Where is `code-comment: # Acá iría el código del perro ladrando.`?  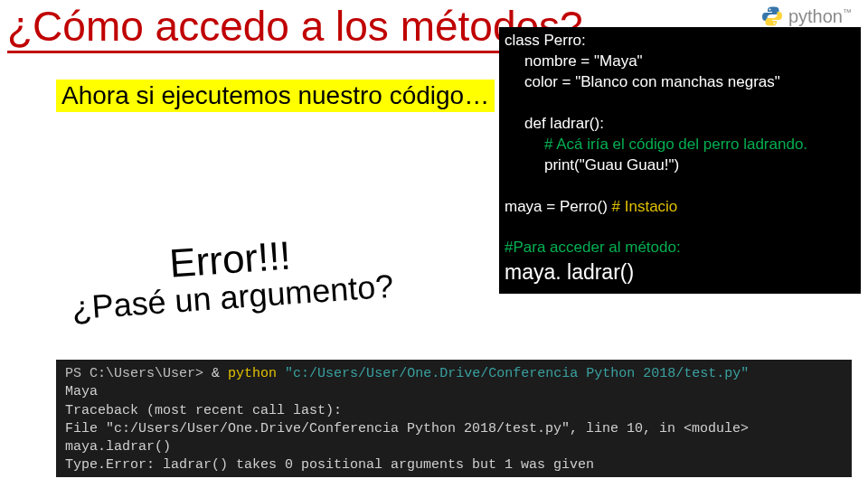
code-comment: # Acá iría el código del perro ladrando. is located at coordinates (680, 145).